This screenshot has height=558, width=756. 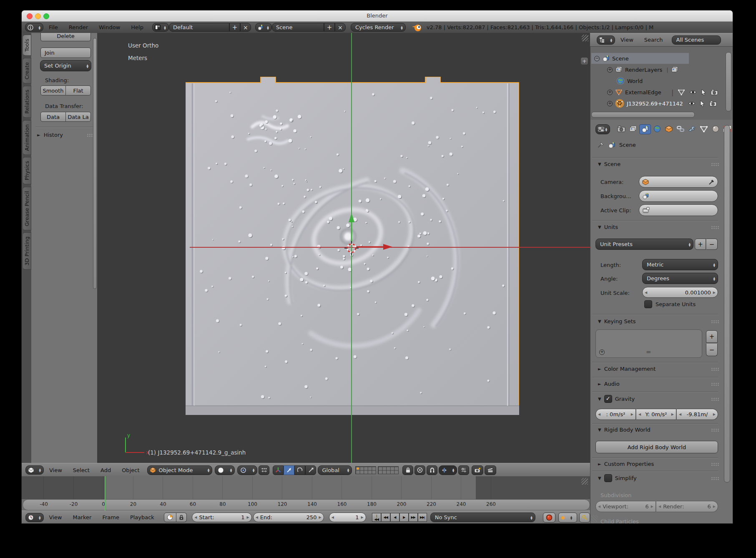 I want to click on properties-editor-selector: ▲▼, so click(x=603, y=129).